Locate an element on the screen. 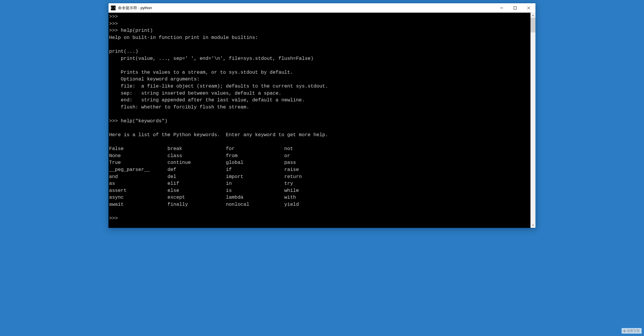 The image size is (644, 336). titlebar: C:\ 命令提示符 - python is located at coordinates (322, 8).